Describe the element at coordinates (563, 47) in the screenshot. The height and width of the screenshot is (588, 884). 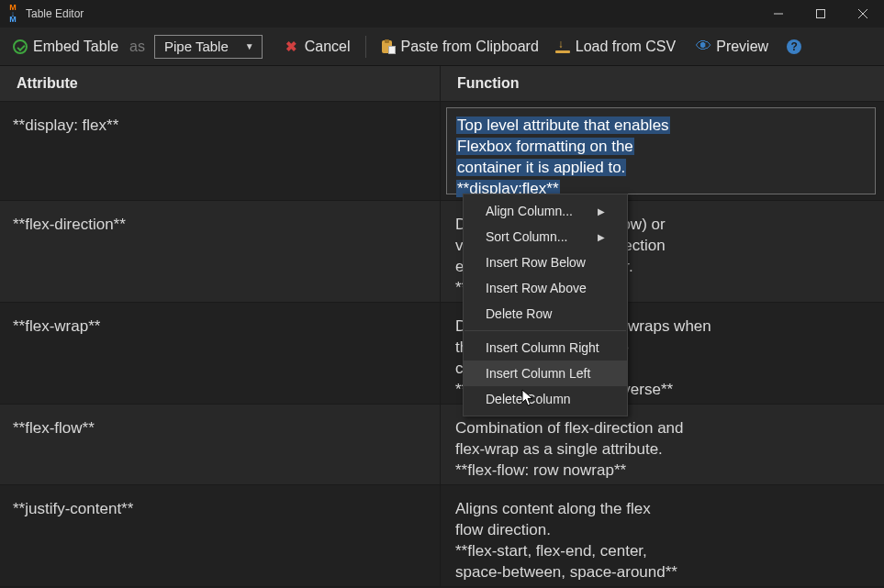
I see `download-file-icon: ↓` at that location.